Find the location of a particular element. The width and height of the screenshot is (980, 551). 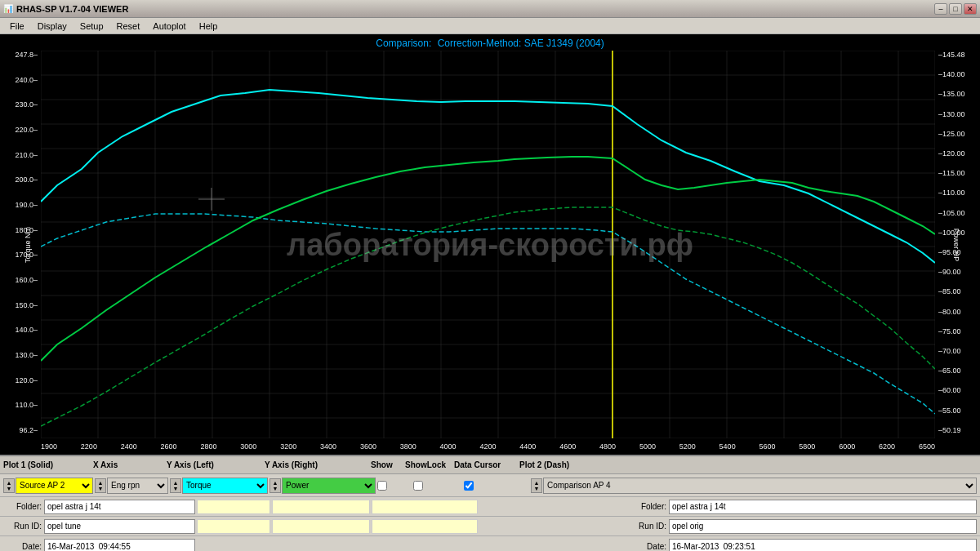

y-left-label-11: 140.0– is located at coordinates (20, 330).